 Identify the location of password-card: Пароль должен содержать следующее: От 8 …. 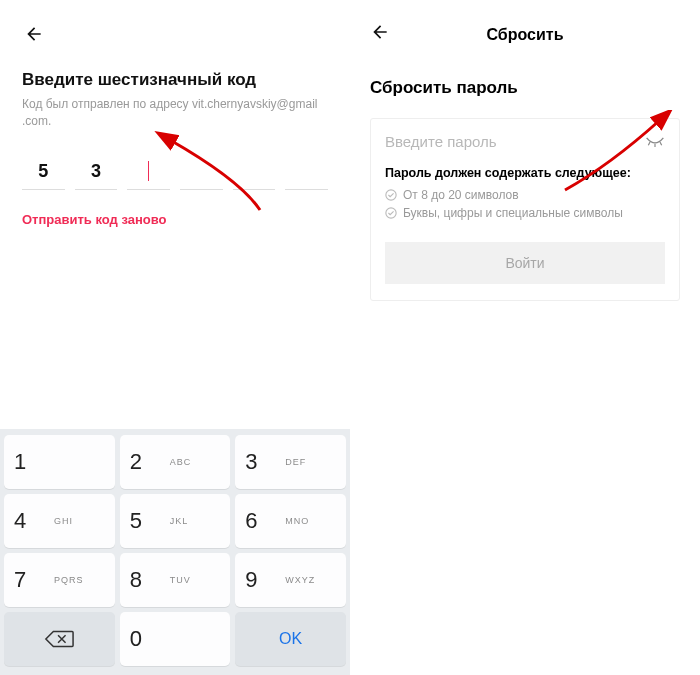
(525, 210).